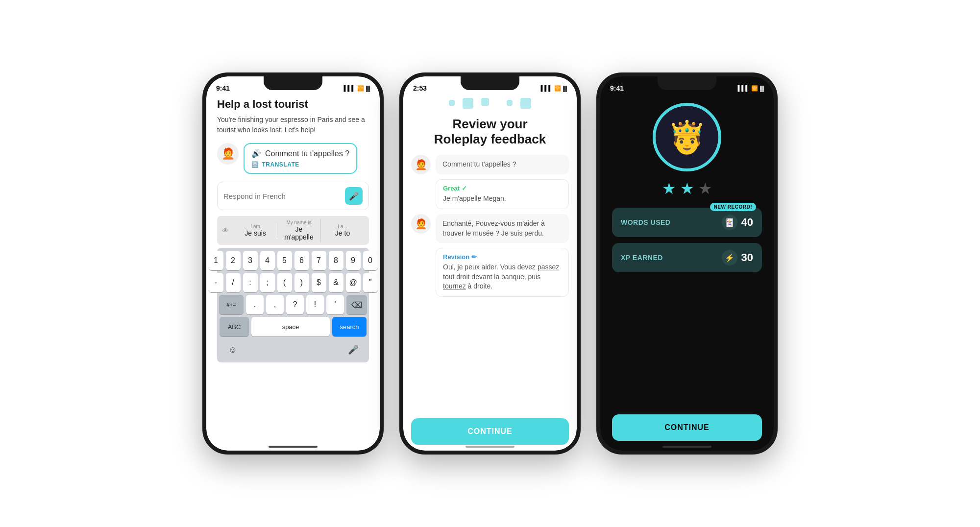  I want to click on feedback-avatar-1: 🧑‍🦰, so click(421, 165).